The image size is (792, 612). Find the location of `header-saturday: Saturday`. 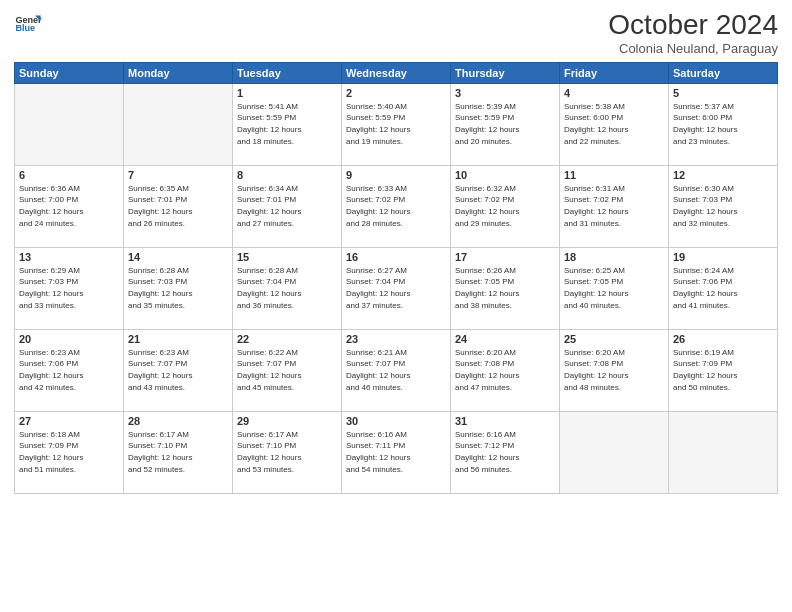

header-saturday: Saturday is located at coordinates (724, 72).